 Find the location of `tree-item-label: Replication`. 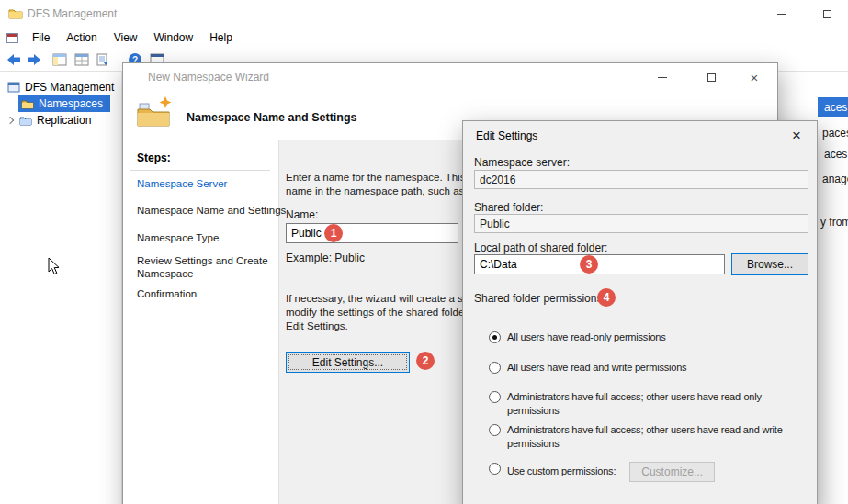

tree-item-label: Replication is located at coordinates (64, 120).